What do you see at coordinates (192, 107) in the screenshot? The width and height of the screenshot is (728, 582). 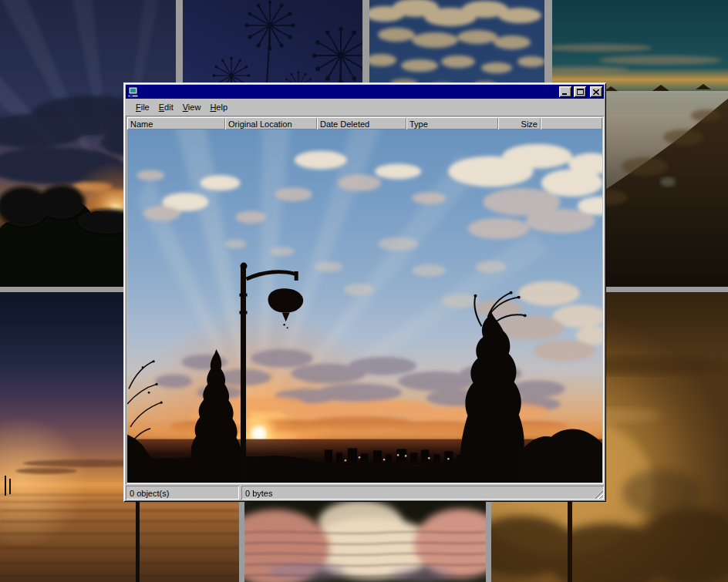 I see `menu-view: View` at bounding box center [192, 107].